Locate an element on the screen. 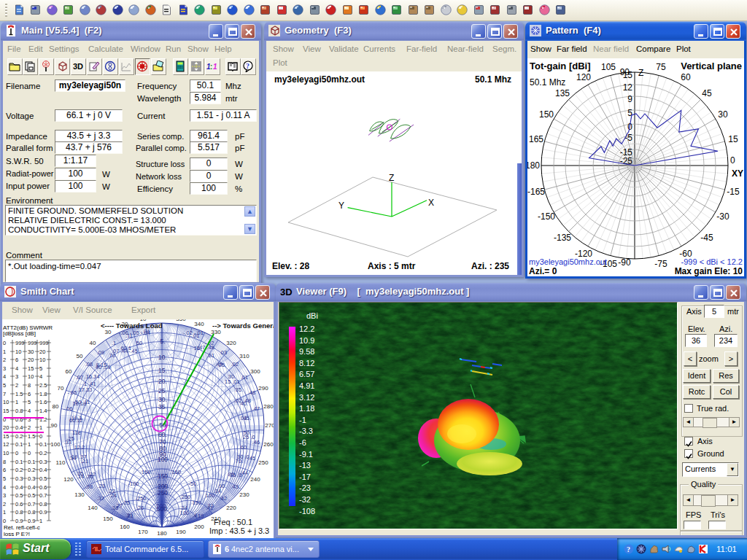  svg-text: 260 is located at coordinates (268, 445).